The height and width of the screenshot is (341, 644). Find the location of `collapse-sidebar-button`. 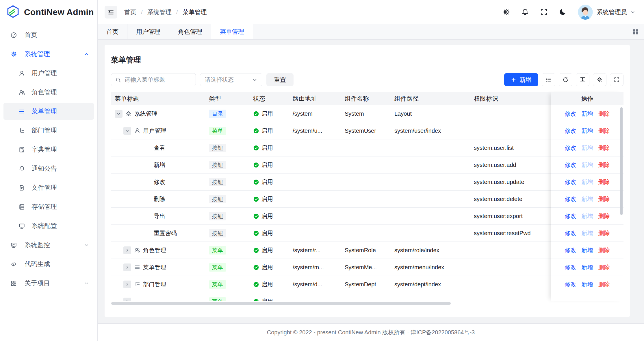

collapse-sidebar-button is located at coordinates (111, 12).